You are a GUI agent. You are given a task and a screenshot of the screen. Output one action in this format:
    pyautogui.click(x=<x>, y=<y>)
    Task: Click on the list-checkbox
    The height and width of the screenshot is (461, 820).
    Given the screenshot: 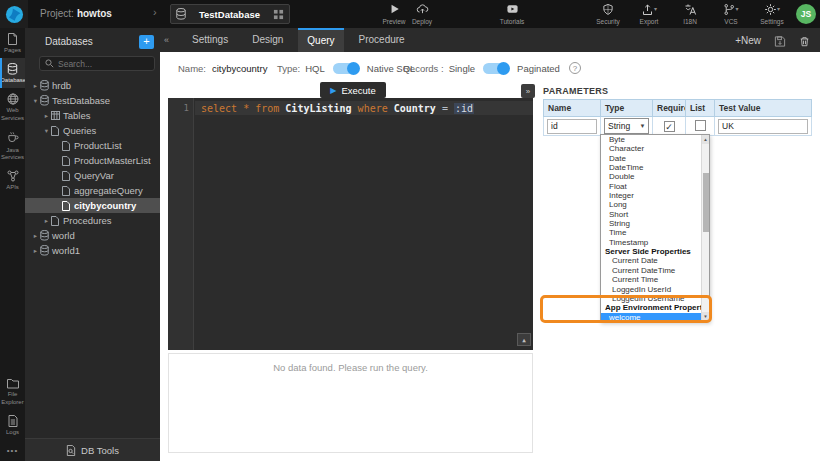 What is the action you would take?
    pyautogui.click(x=700, y=126)
    